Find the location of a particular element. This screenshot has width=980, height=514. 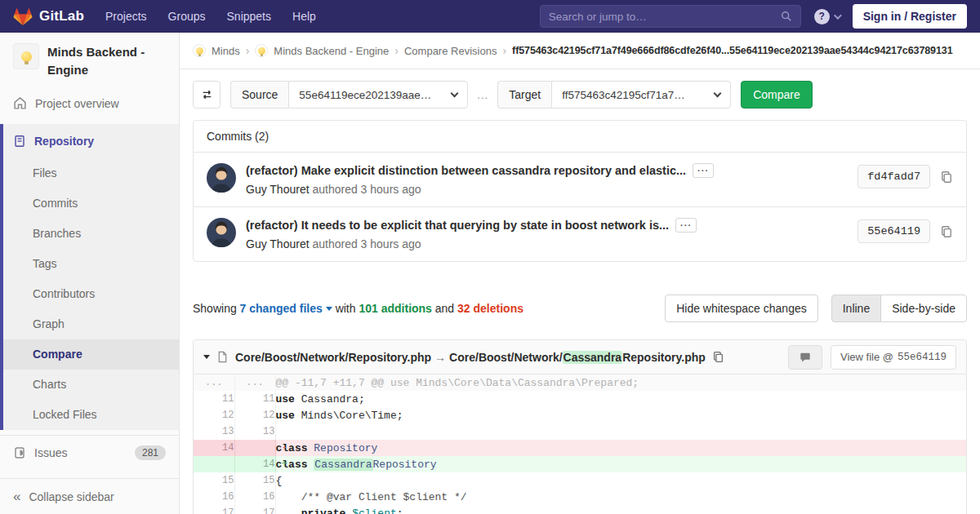

breadcrumb-project: Minds Backend - Engine is located at coordinates (332, 51).